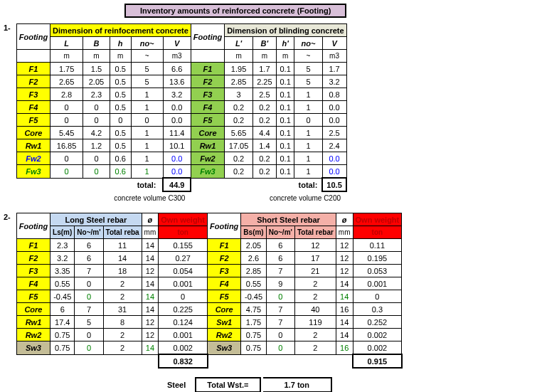 This screenshot has height=392, width=537. Describe the element at coordinates (209, 309) in the screenshot. I see `table-row: Core6731140.225Core4.75740160.3` at that location.